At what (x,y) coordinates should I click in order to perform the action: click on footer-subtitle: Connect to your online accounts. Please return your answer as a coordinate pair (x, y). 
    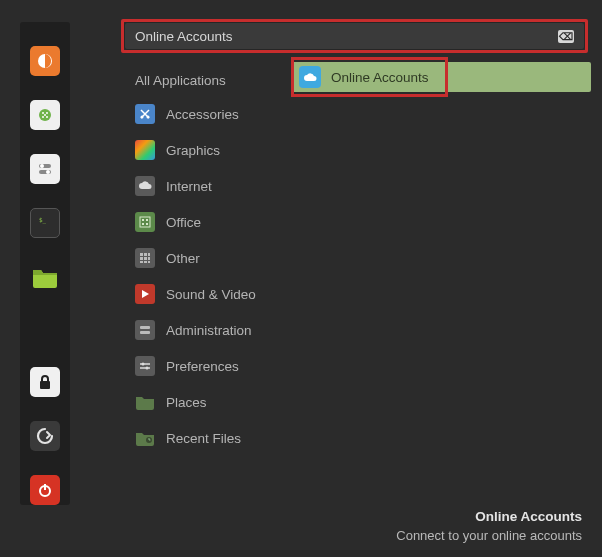
    Looking at the image, I should click on (489, 536).